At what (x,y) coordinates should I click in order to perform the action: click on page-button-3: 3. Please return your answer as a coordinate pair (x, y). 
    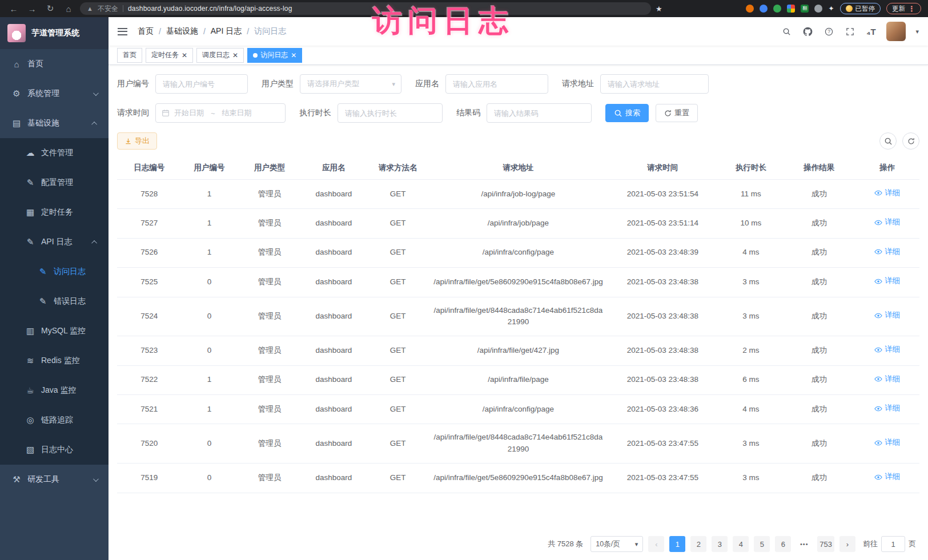
    Looking at the image, I should click on (720, 544).